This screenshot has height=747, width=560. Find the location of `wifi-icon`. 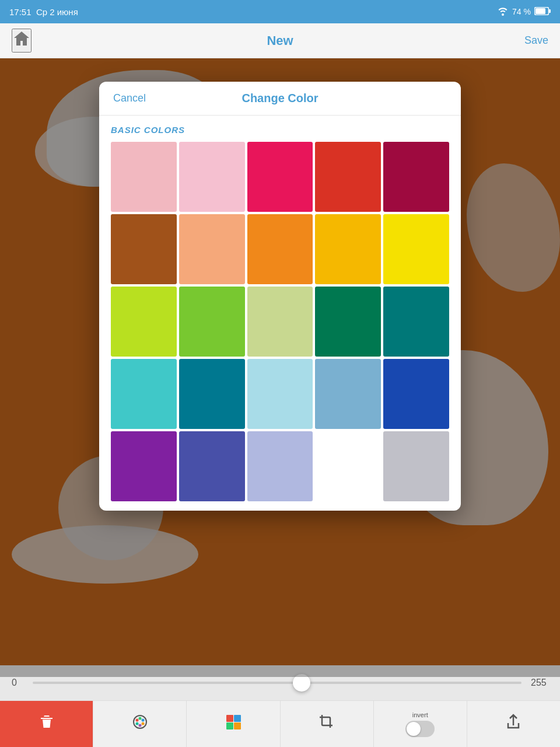

wifi-icon is located at coordinates (503, 12).